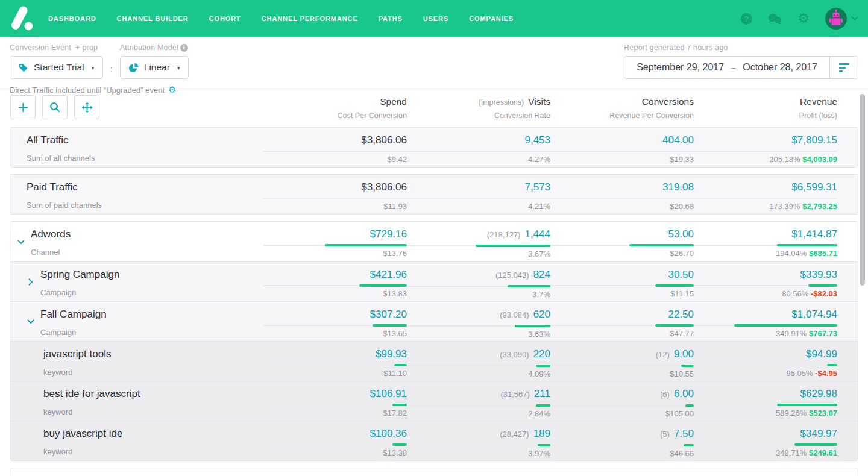 Image resolution: width=868 pixels, height=476 pixels. Describe the element at coordinates (684, 394) in the screenshot. I see `cell-main-value: 6.00` at that location.